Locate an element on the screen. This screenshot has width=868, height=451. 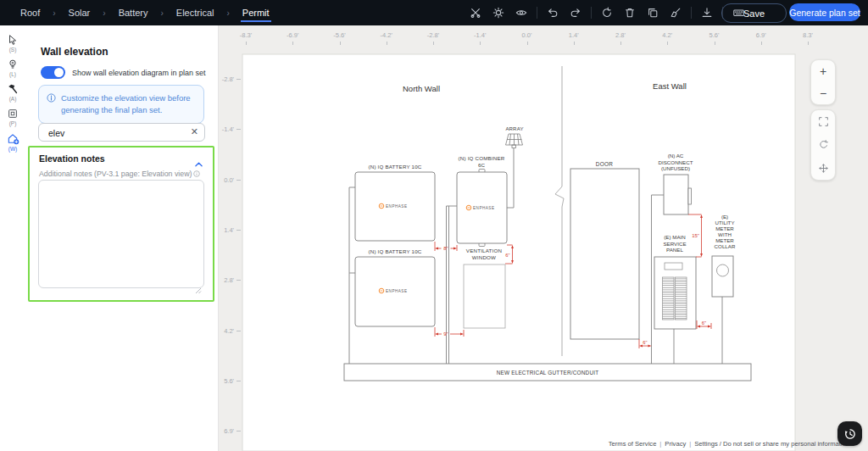
select-tool-button: (S) is located at coordinates (13, 43).